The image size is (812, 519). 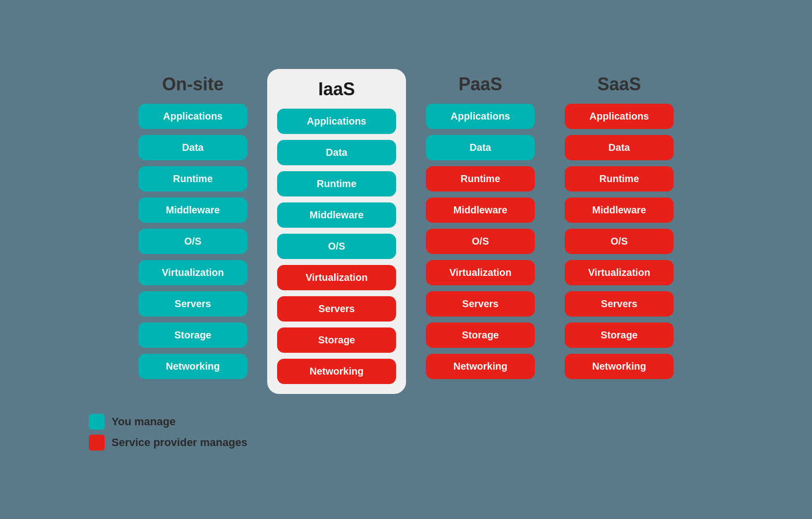 What do you see at coordinates (480, 116) in the screenshot?
I see `item-paas-0: Applications` at bounding box center [480, 116].